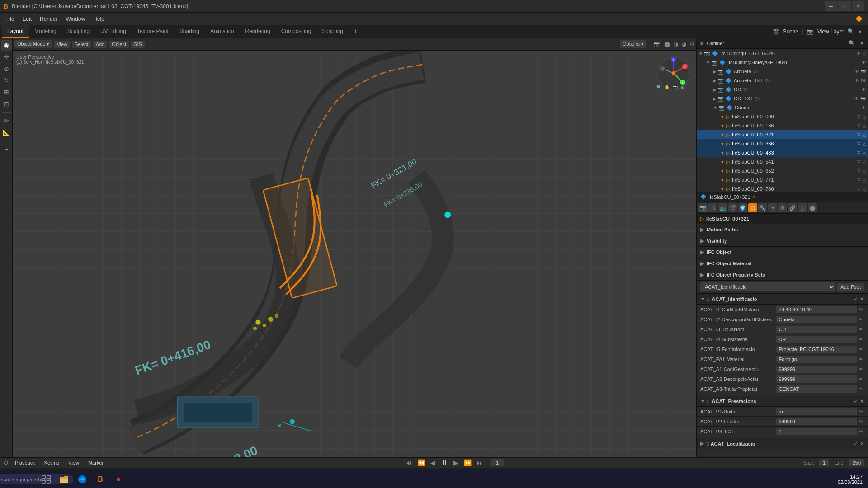  I want to click on object-menu: Object, so click(119, 44).